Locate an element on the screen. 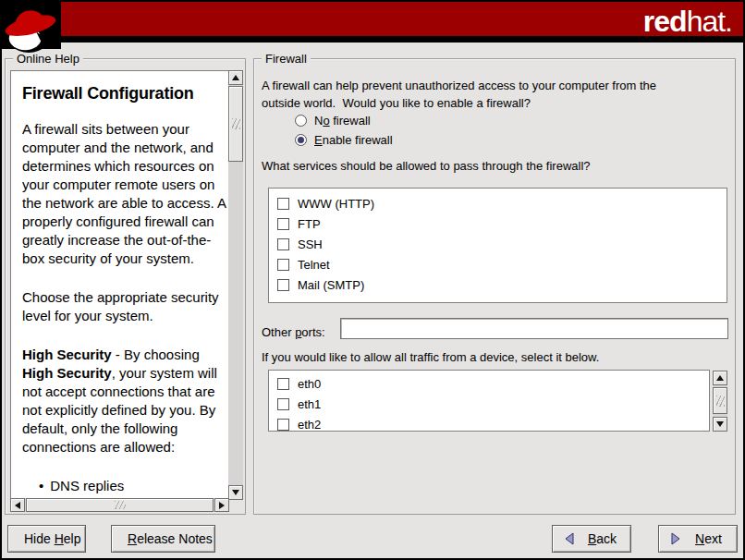 The image size is (745, 560). other-ports-label: Other ports: is located at coordinates (294, 333).